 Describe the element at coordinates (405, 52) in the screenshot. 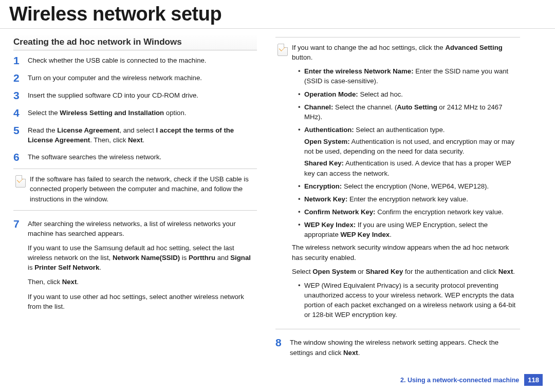

I see `note-intro: If you want to change the ad hoc setting…` at that location.